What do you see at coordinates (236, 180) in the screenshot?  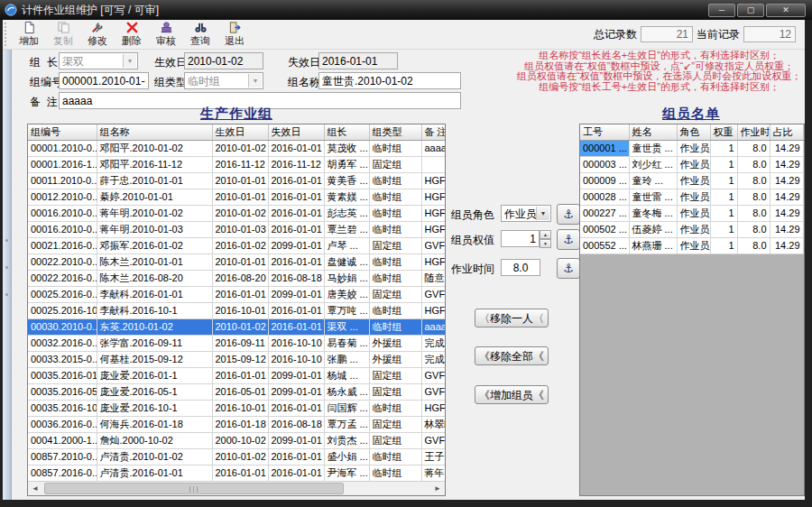 I see `table-row: 00011.2010-0...薛于忠.2010-01-012010-01-012…` at bounding box center [236, 180].